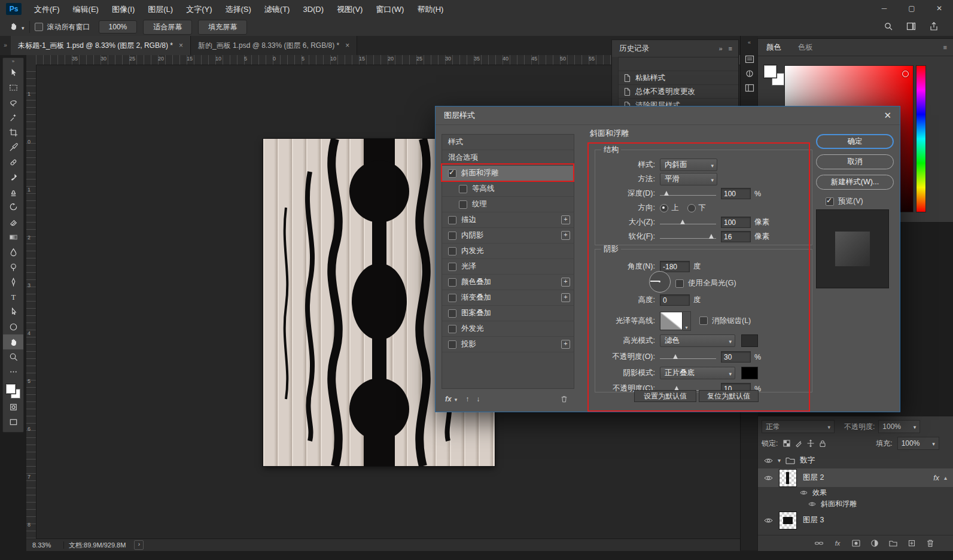  Describe the element at coordinates (5, 45) in the screenshot. I see `tab-overflow-icon: »` at that location.